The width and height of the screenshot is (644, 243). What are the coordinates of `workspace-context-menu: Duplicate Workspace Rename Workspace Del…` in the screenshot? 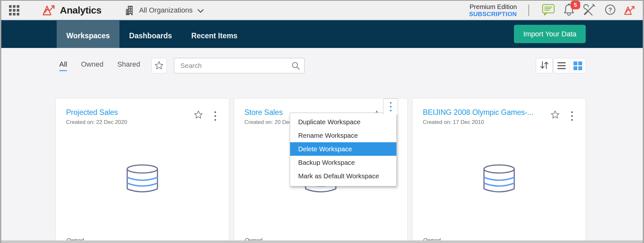 It's located at (343, 149).